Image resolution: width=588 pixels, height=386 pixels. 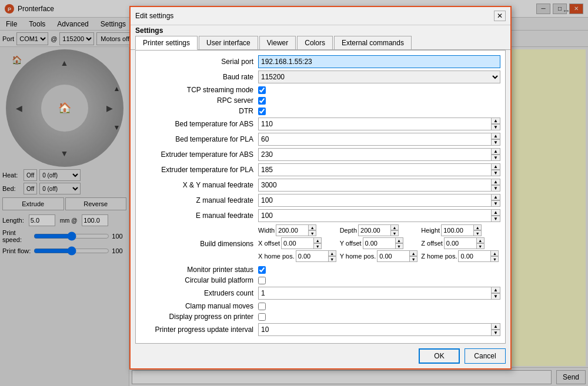 What do you see at coordinates (298, 243) in the screenshot?
I see `x-offset-input` at bounding box center [298, 243].